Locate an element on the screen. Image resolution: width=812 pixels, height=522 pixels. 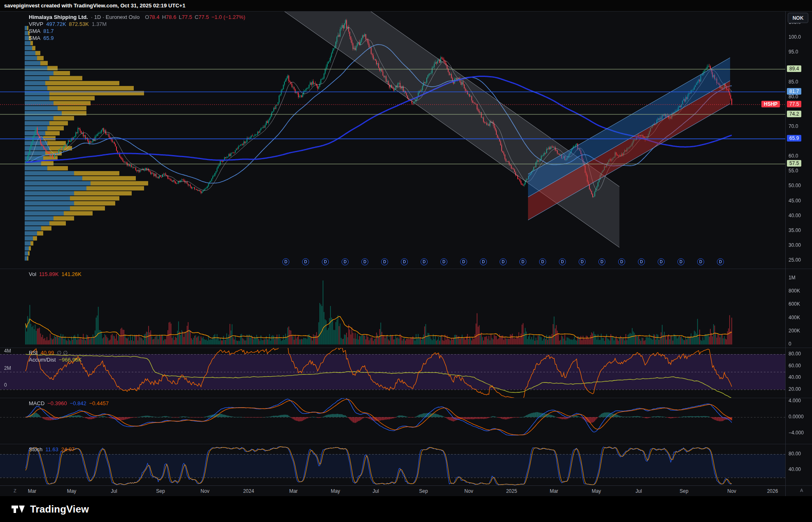
ohlc-value: 78.4 is located at coordinates (154, 17).